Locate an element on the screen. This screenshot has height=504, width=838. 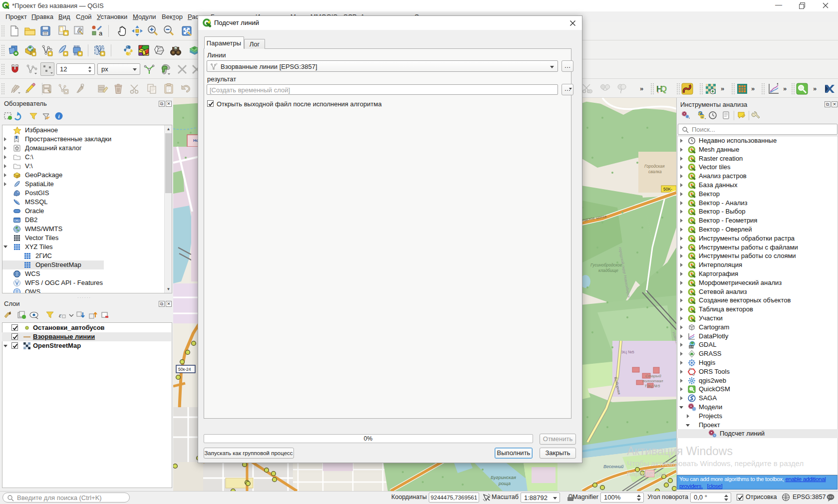
svg-text: Весенний is located at coordinates (613, 467).